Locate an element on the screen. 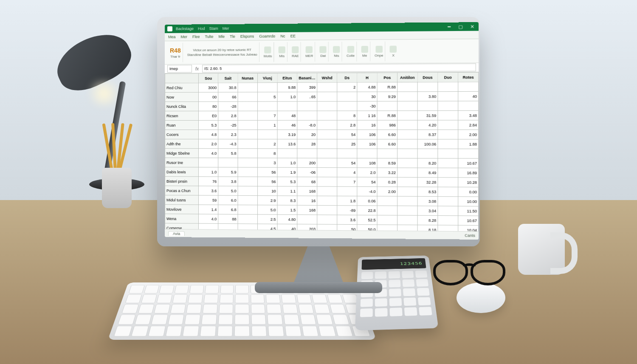  cell: 4.80 is located at coordinates (287, 219).